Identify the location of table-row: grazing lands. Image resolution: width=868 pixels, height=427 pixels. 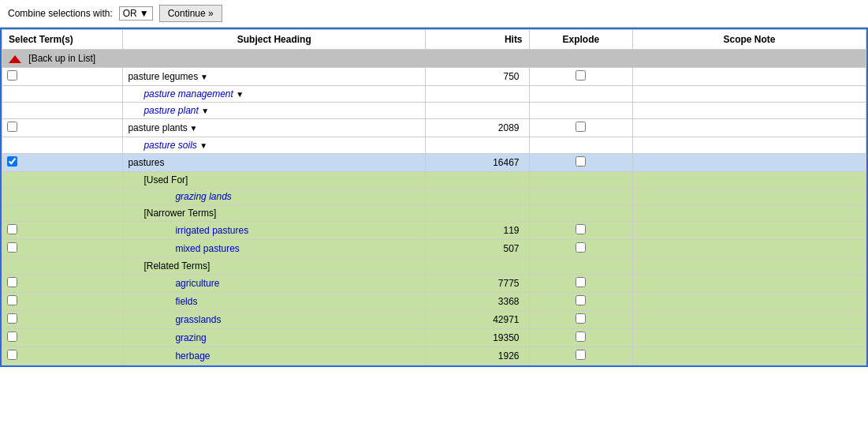
(434, 197).